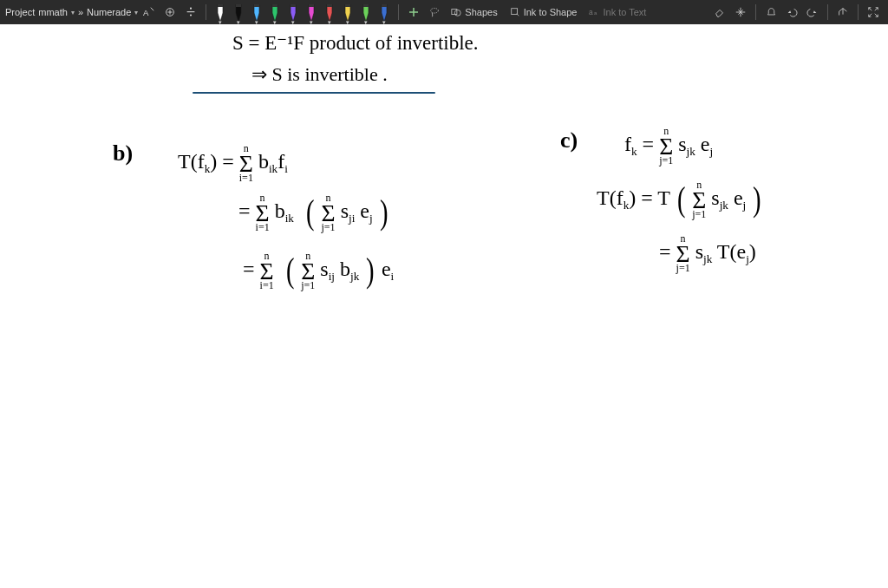  Describe the element at coordinates (843, 12) in the screenshot. I see `share-button` at that location.